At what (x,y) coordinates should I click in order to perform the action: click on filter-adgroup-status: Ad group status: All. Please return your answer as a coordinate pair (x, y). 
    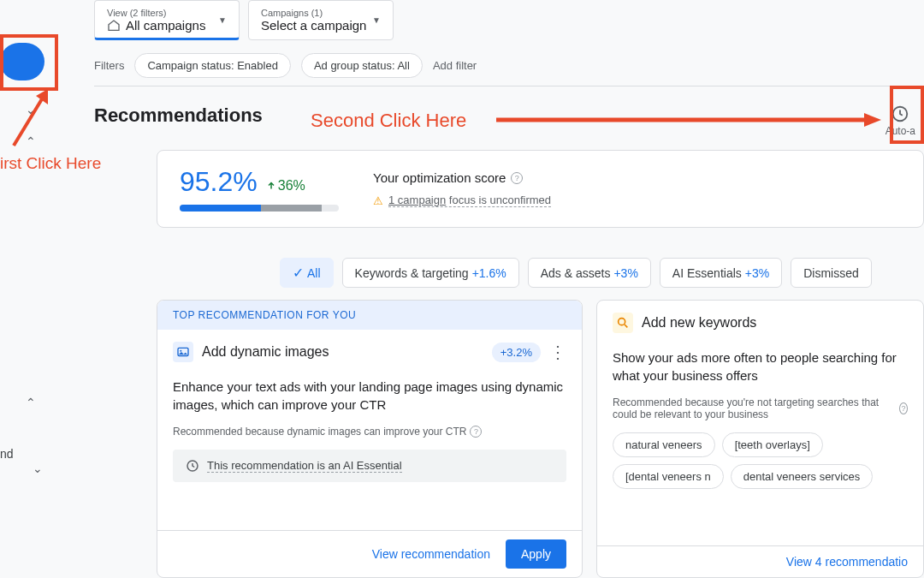
    Looking at the image, I should click on (362, 65).